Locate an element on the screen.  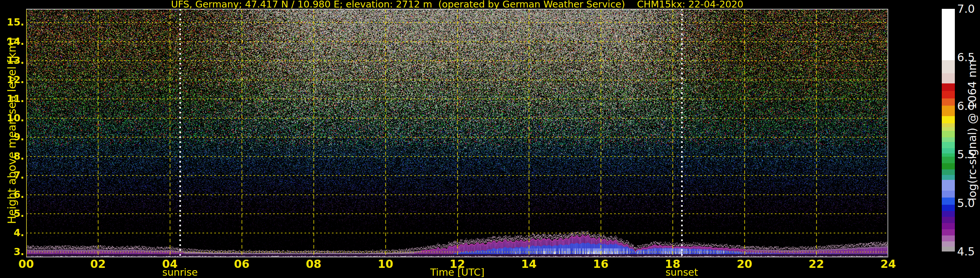
y-tick-label: 10. is located at coordinates (12, 118).